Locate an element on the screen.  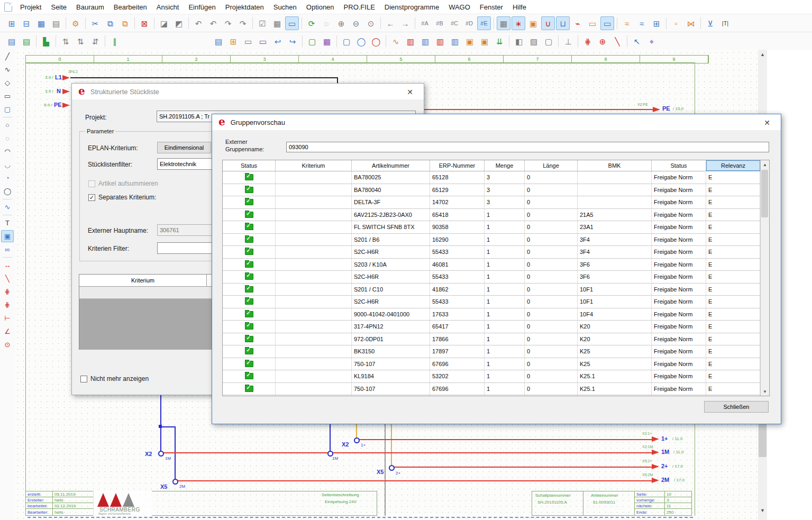
menu-item-ansicht: Ansicht is located at coordinates (168, 7).